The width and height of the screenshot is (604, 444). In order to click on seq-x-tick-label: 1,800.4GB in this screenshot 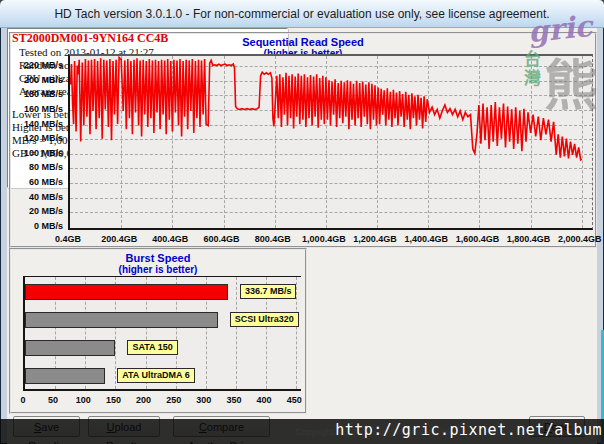, I will do `click(529, 239)`.